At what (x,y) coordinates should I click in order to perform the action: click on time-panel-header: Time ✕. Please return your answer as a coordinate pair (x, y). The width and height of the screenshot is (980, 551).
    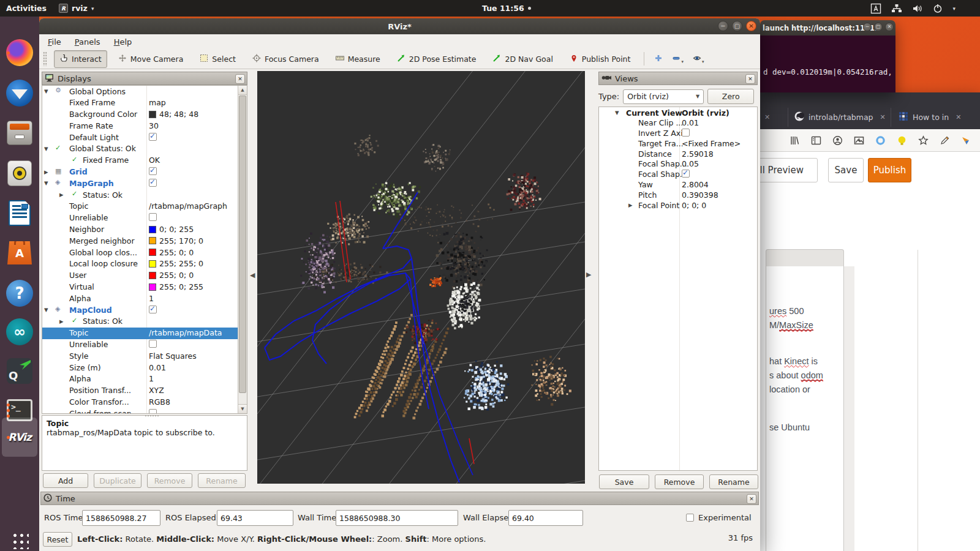
    Looking at the image, I should click on (399, 498).